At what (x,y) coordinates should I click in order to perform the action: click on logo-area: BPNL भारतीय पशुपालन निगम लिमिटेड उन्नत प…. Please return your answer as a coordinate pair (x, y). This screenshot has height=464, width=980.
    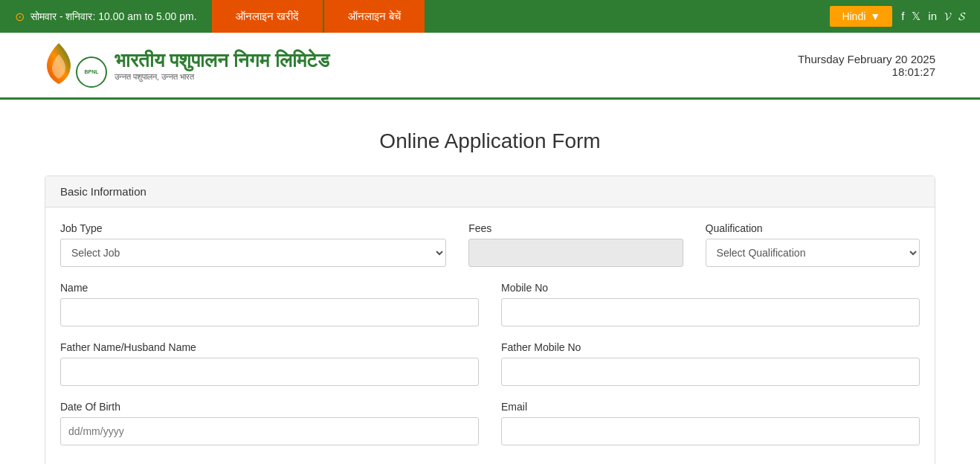
    Looking at the image, I should click on (187, 65).